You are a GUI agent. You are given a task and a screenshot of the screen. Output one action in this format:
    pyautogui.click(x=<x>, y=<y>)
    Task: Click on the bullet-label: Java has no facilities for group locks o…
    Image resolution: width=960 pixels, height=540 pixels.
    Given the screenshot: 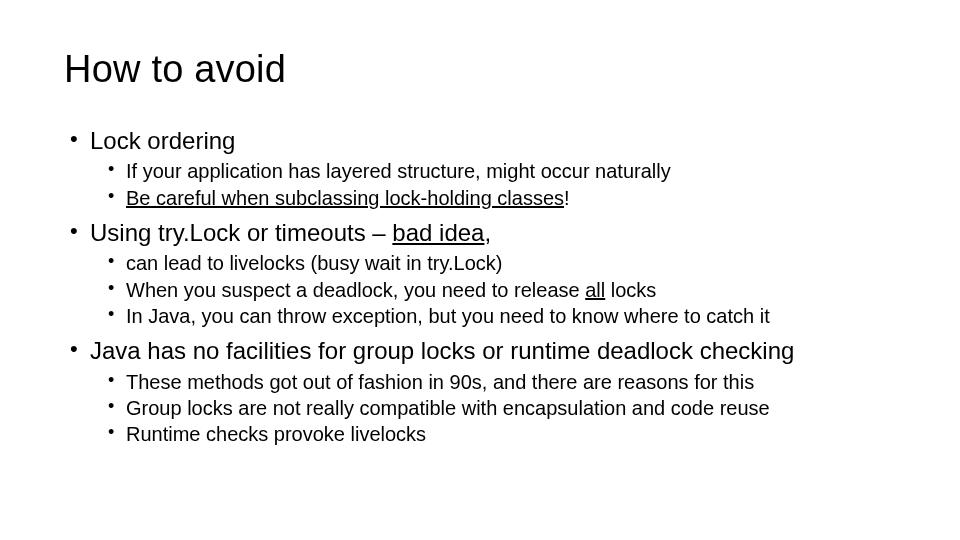 What is the action you would take?
    pyautogui.click(x=442, y=350)
    